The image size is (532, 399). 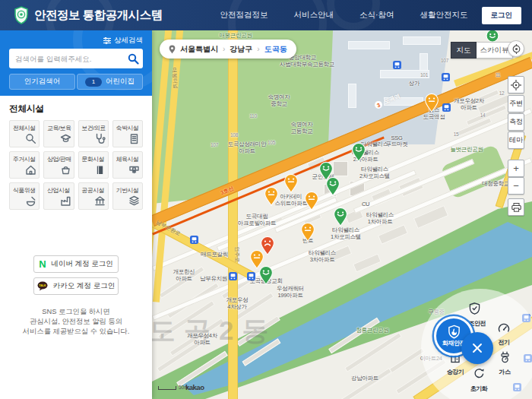 I want to click on naver-login-button: N 네이버 계정 로그인, so click(x=76, y=264).